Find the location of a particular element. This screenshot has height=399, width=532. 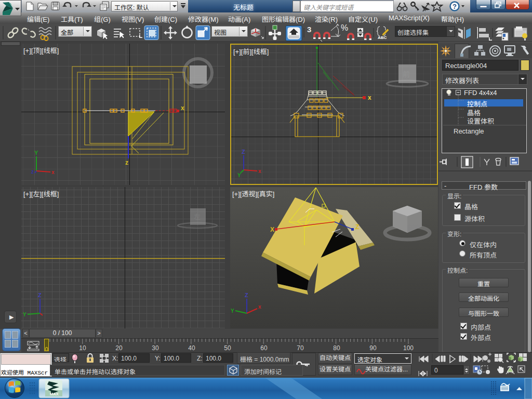

svg-text: 上 is located at coordinates (198, 73).